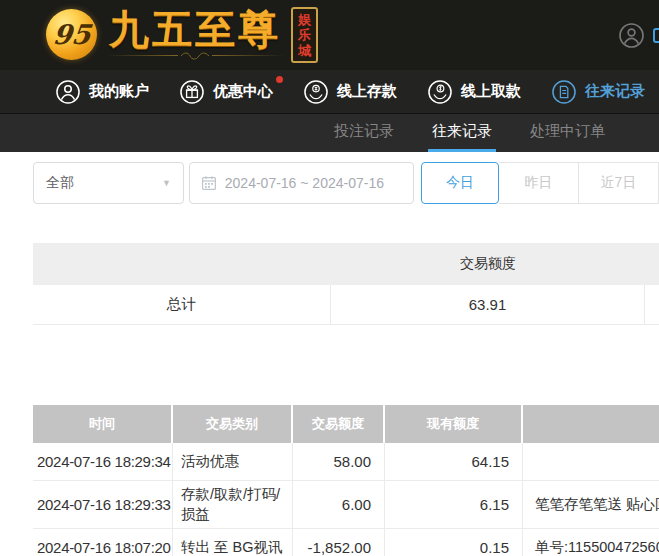 Image resolution: width=659 pixels, height=556 pixels. I want to click on summary-header-row: 交易额度, so click(346, 264).